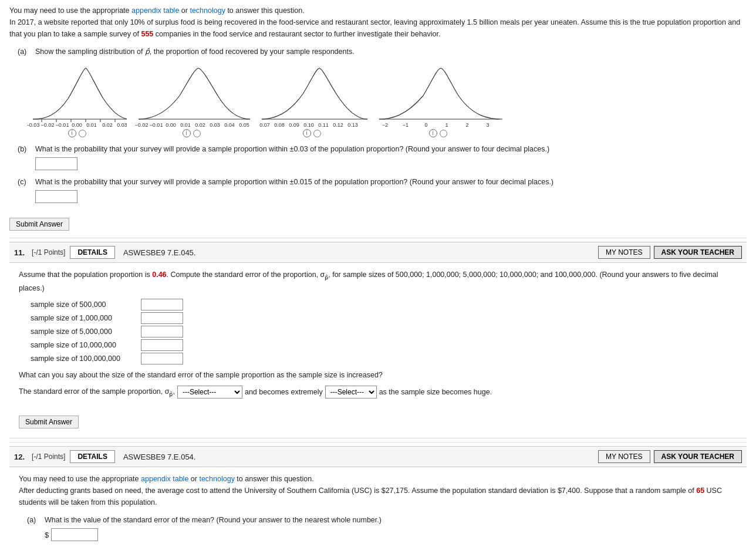  Describe the element at coordinates (433, 133) in the screenshot. I see `curve-4-info-icon: i` at that location.